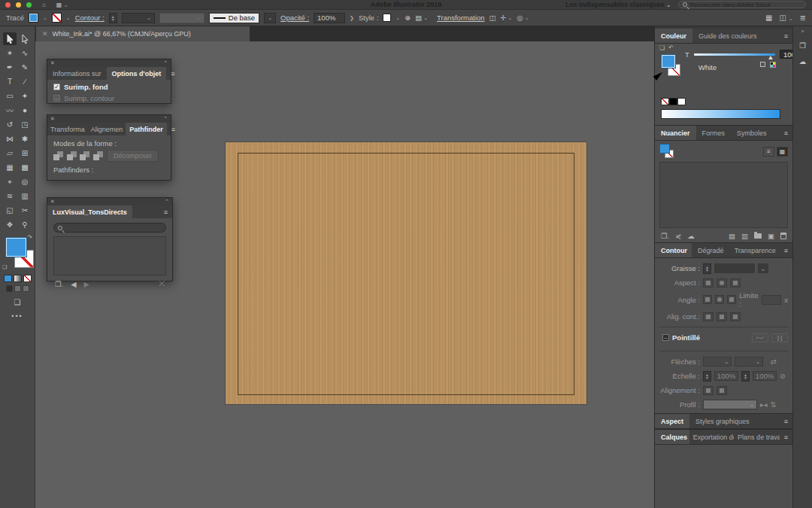 The image size is (812, 508). Describe the element at coordinates (295, 18) in the screenshot. I see `opacity-link: Opacité :` at that location.